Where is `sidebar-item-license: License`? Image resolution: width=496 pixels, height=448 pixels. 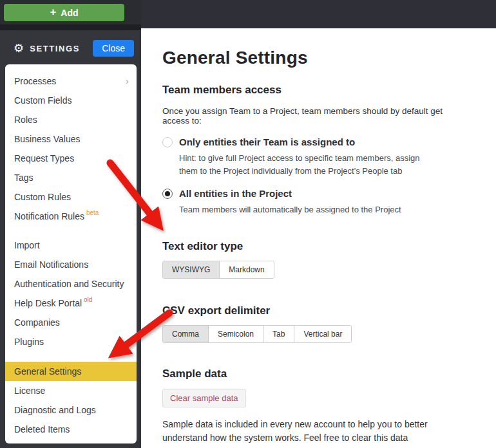
sidebar-item-license: License is located at coordinates (71, 391).